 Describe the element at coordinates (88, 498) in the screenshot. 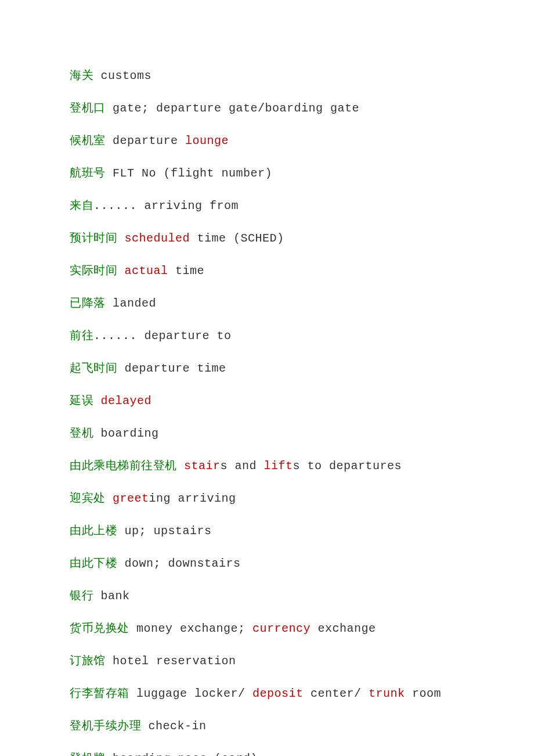

I see `chinese-term: 迎宾处` at that location.